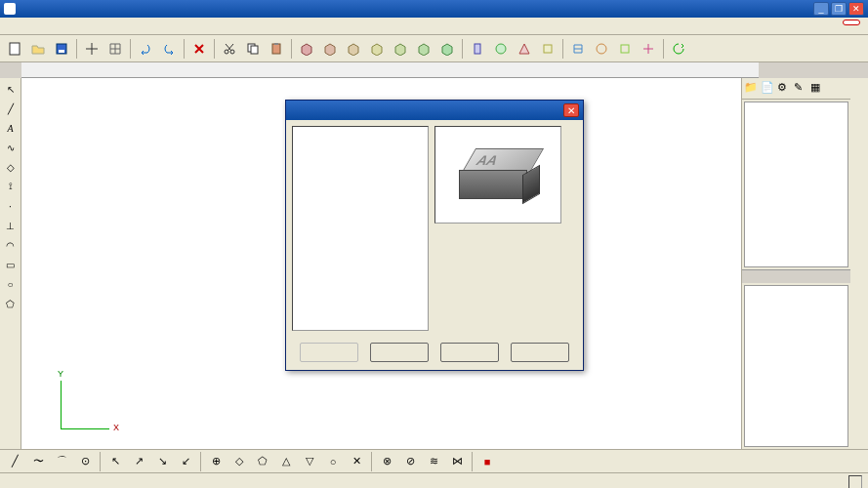 Image resolution: width=868 pixels, height=488 pixels. I want to click on cancel-button, so click(470, 352).